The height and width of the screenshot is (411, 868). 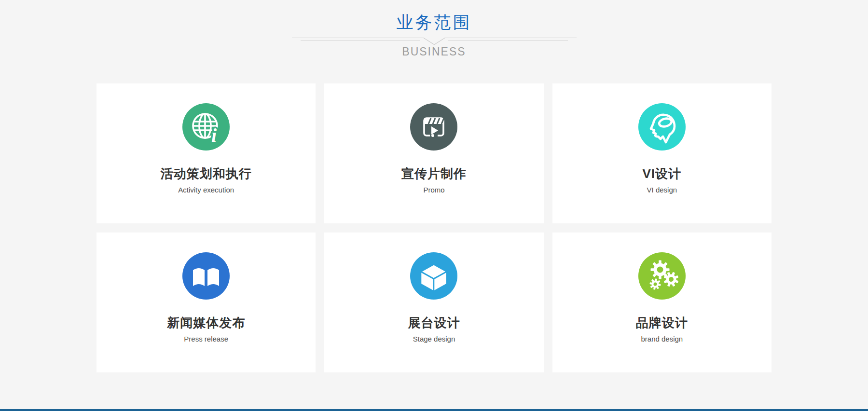 I want to click on card-subtitle-en: VI design, so click(x=662, y=190).